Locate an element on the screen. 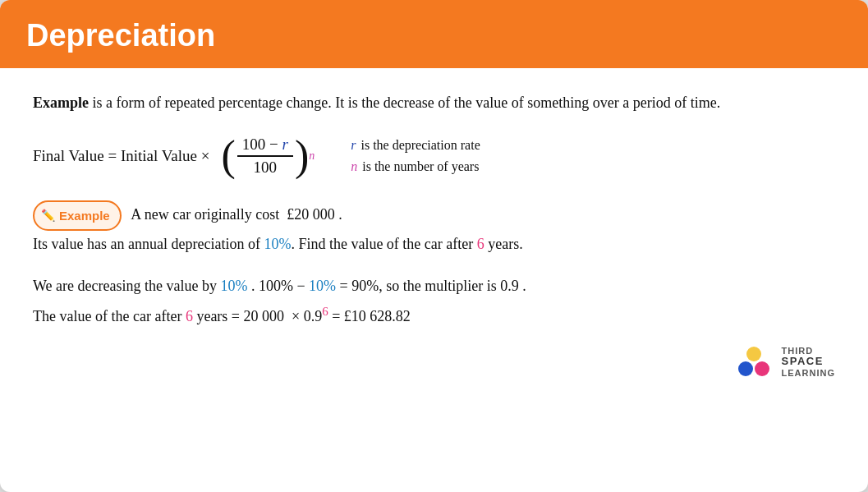  tsl-logo-svg is located at coordinates (754, 362).